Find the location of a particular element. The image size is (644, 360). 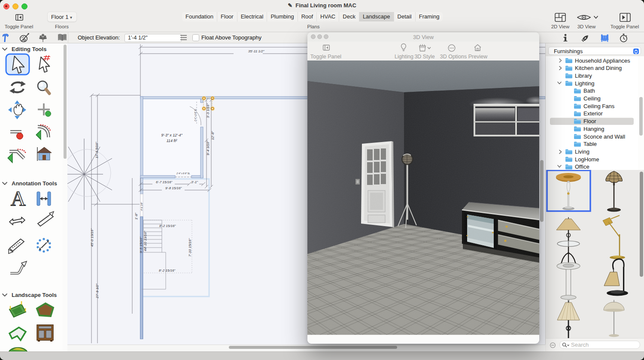

svg-text: 27'-9 1/2" is located at coordinates (97, 291).